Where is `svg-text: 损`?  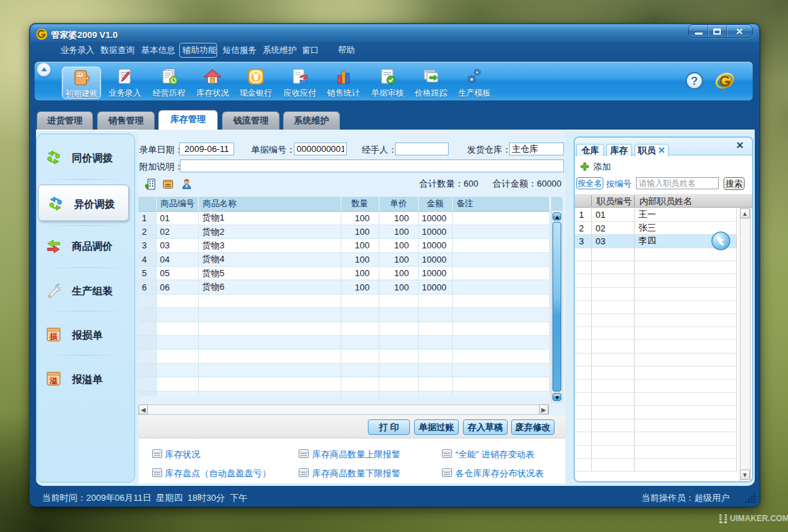 svg-text: 损 is located at coordinates (53, 337).